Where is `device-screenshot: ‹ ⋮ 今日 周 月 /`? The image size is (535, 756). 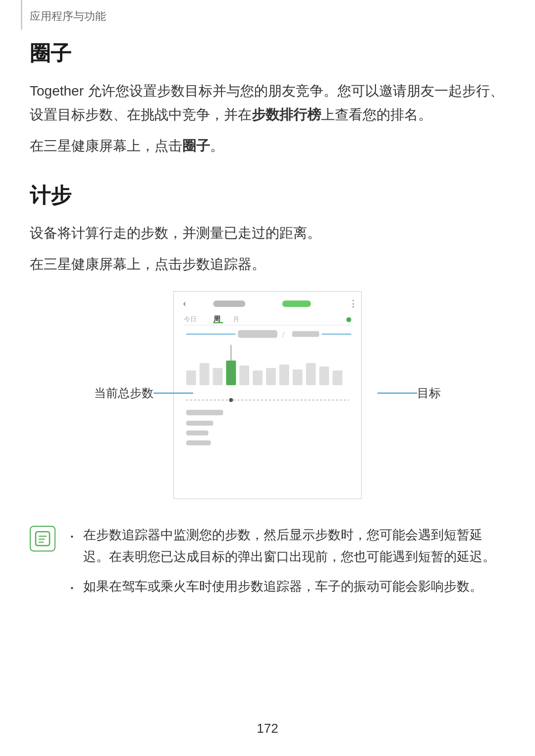 device-screenshot: ‹ ⋮ 今日 周 月 / is located at coordinates (268, 395).